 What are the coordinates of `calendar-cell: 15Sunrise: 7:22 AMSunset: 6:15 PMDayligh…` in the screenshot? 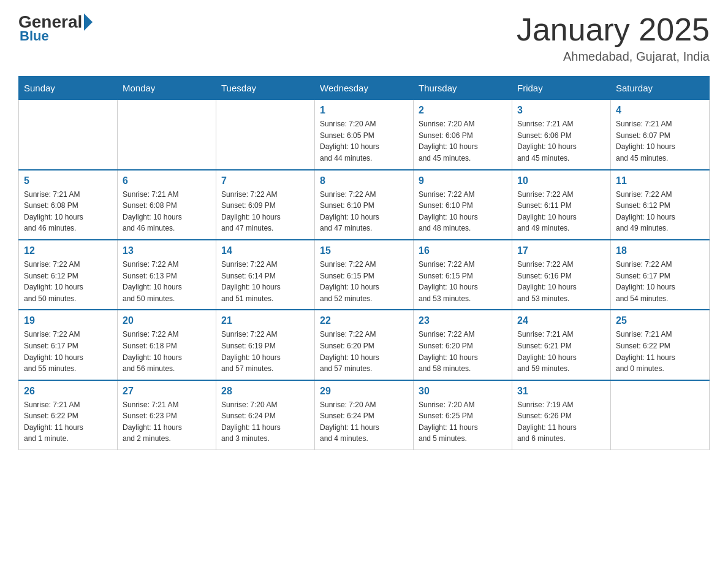 It's located at (364, 275).